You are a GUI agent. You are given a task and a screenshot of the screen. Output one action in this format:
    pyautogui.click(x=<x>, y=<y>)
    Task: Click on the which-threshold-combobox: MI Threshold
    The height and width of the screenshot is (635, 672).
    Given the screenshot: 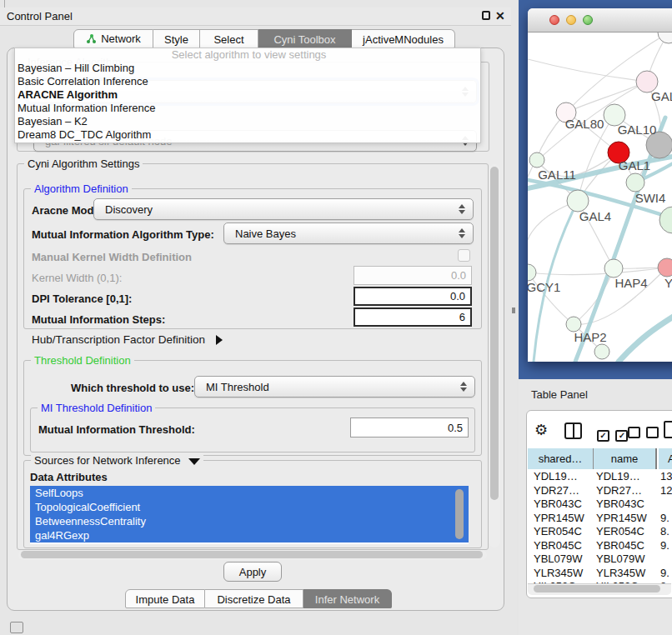 What is the action you would take?
    pyautogui.click(x=335, y=387)
    